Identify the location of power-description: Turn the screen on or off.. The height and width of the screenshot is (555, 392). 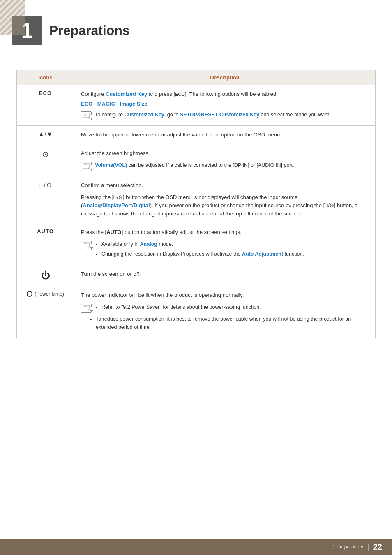
(225, 274).